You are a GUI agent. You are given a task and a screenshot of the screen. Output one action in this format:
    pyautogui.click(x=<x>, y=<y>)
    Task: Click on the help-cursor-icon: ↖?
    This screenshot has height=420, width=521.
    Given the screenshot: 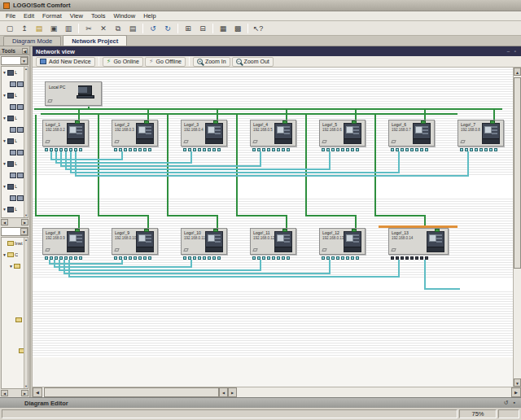 What is the action you would take?
    pyautogui.click(x=258, y=28)
    